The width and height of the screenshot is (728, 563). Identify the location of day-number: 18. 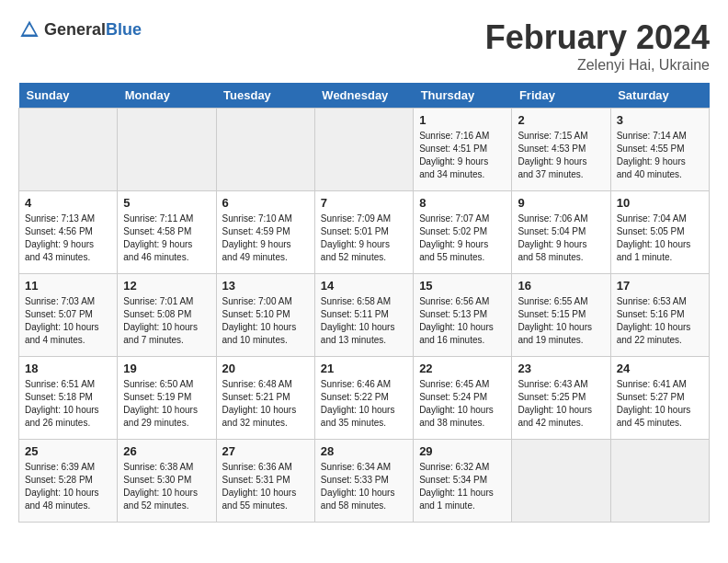
(68, 368).